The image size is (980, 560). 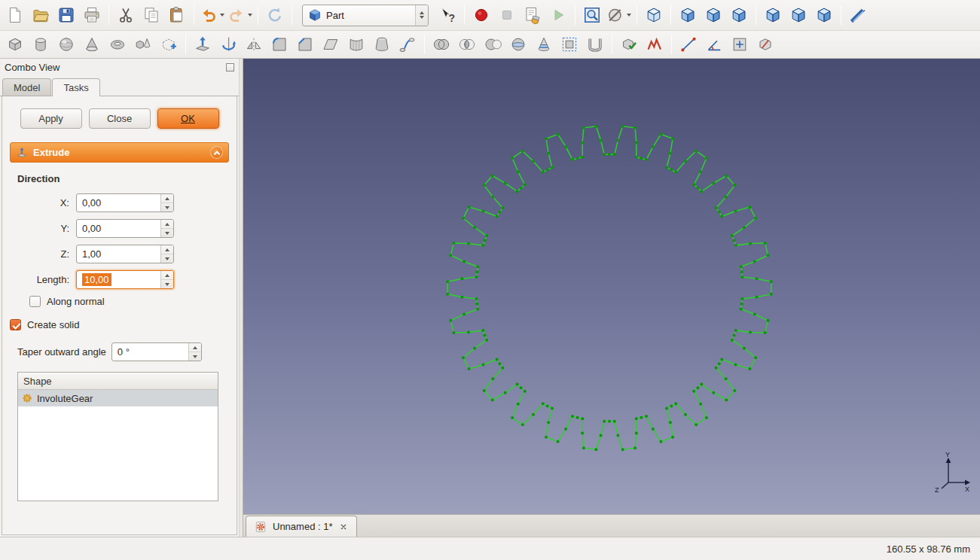 What do you see at coordinates (507, 15) in the screenshot?
I see `macro-stop-button` at bounding box center [507, 15].